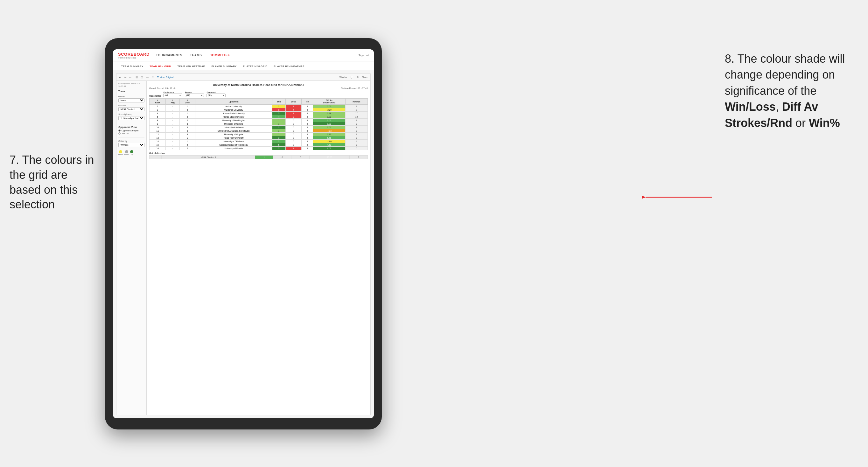 This screenshot has height=467, width=868. What do you see at coordinates (255, 55) in the screenshot?
I see `nav-links: TOURNAMENTS TEAMS COMMITTEE` at bounding box center [255, 55].